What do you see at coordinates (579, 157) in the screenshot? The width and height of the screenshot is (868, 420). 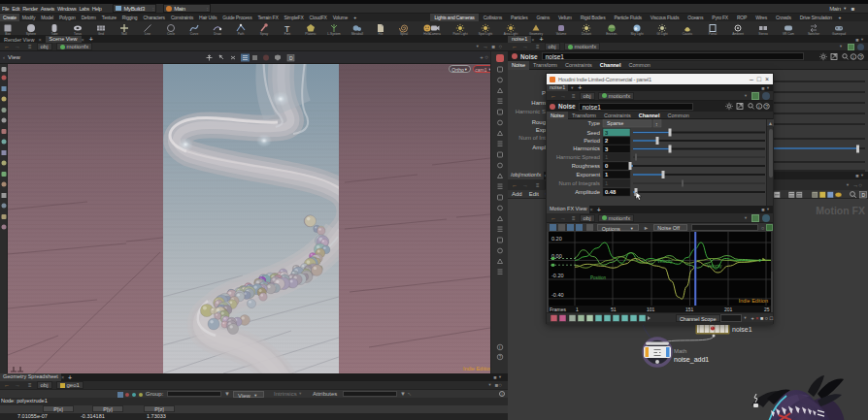 I see `svg-text: Harmonic Spread` at bounding box center [579, 157].